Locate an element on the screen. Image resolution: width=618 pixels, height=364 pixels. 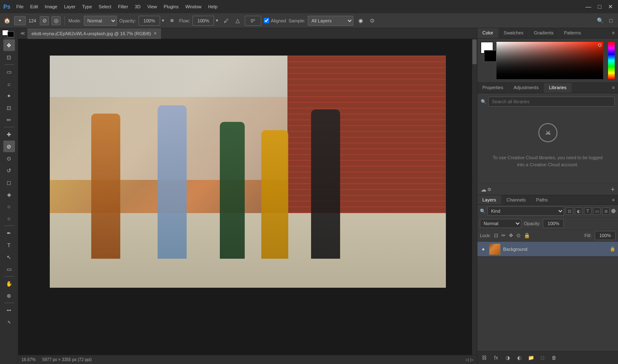
layers-opacity-input is located at coordinates (553, 223).